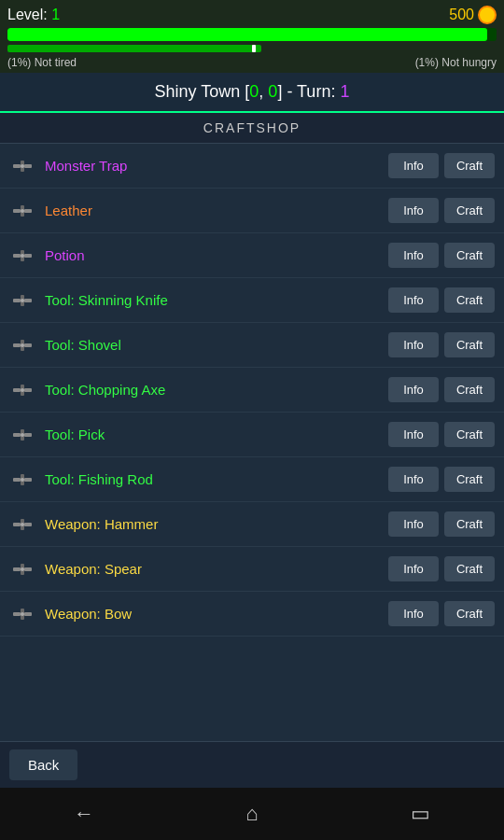 This screenshot has height=840, width=504. What do you see at coordinates (252, 814) in the screenshot?
I see `nav-home-button: ⌂` at bounding box center [252, 814].